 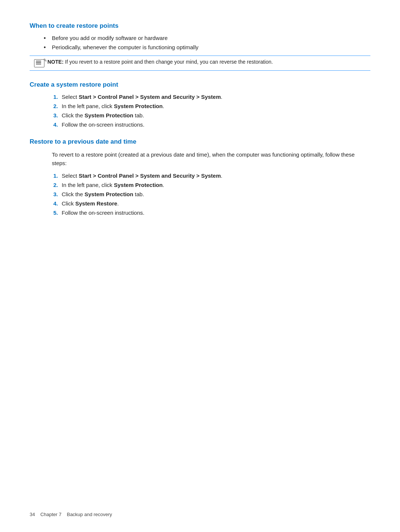 I want to click on s3-step5-text: Follow the on-screen instructions., so click(x=103, y=213).